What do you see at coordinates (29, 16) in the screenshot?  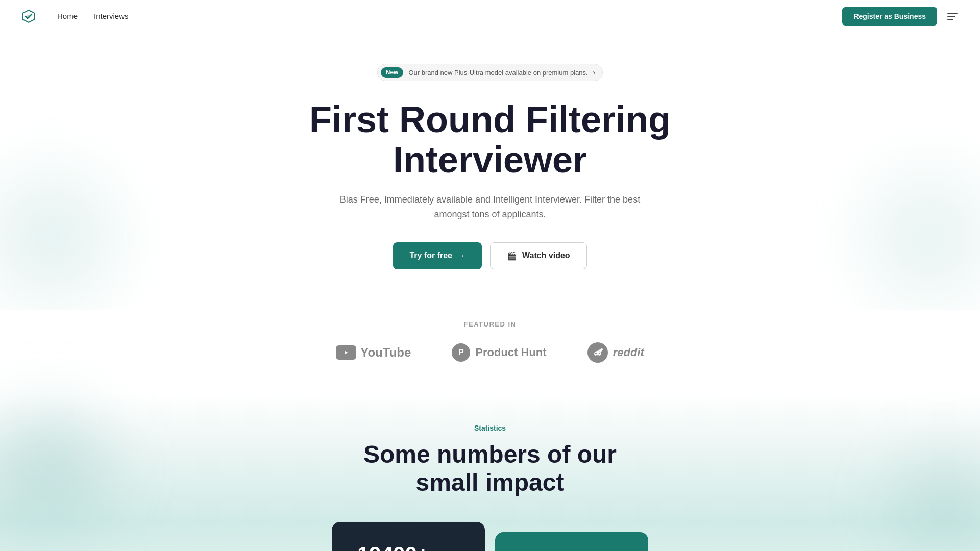 I see `logo-icon` at bounding box center [29, 16].